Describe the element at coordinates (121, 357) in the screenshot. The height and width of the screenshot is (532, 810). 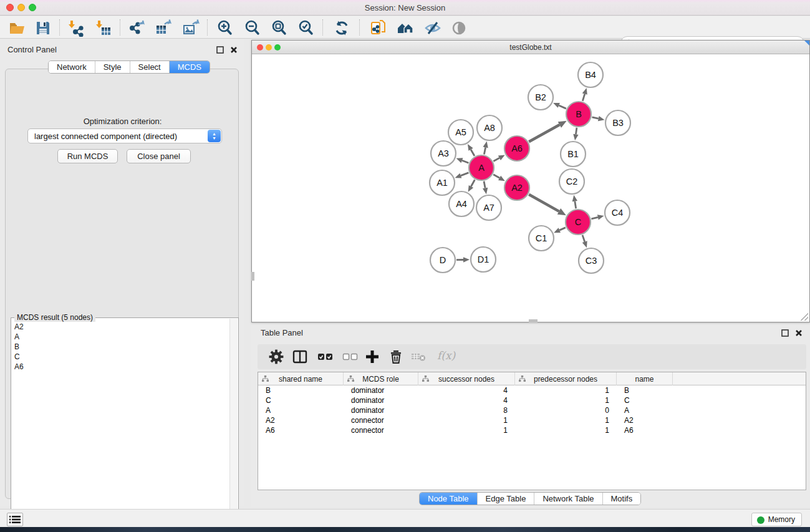
I see `result-list-item: C` at that location.